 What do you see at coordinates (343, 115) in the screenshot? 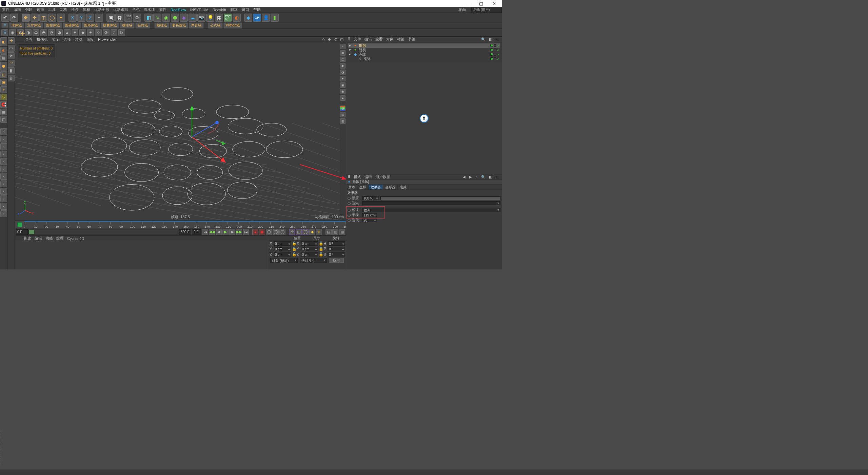
I see `vp-icon-11: ▤` at bounding box center [343, 115].